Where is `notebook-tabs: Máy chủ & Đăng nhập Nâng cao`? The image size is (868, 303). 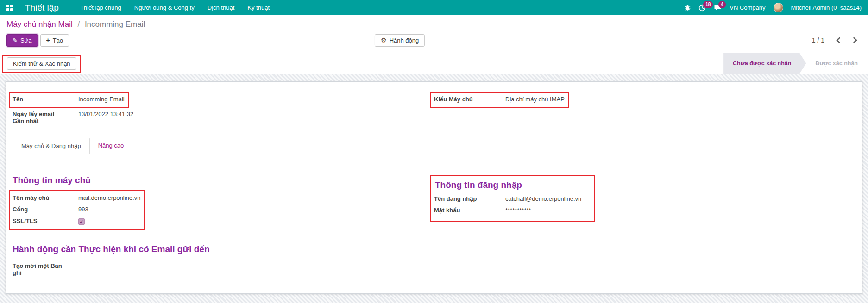 notebook-tabs: Máy chủ & Đăng nhập Nâng cao is located at coordinates (434, 146).